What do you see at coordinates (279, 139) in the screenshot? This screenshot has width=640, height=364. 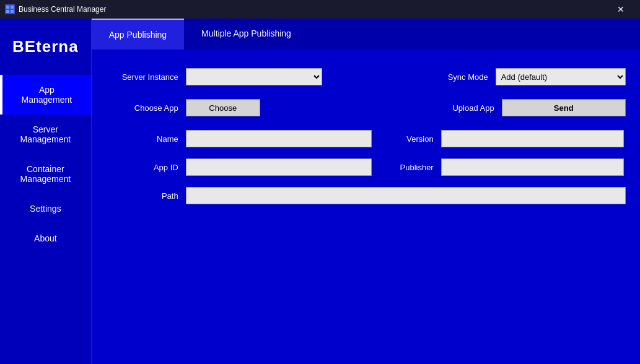 I see `name-input` at bounding box center [279, 139].